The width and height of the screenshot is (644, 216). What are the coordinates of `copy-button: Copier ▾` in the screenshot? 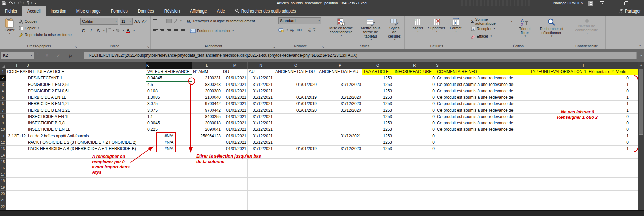 It's located at (45, 28).